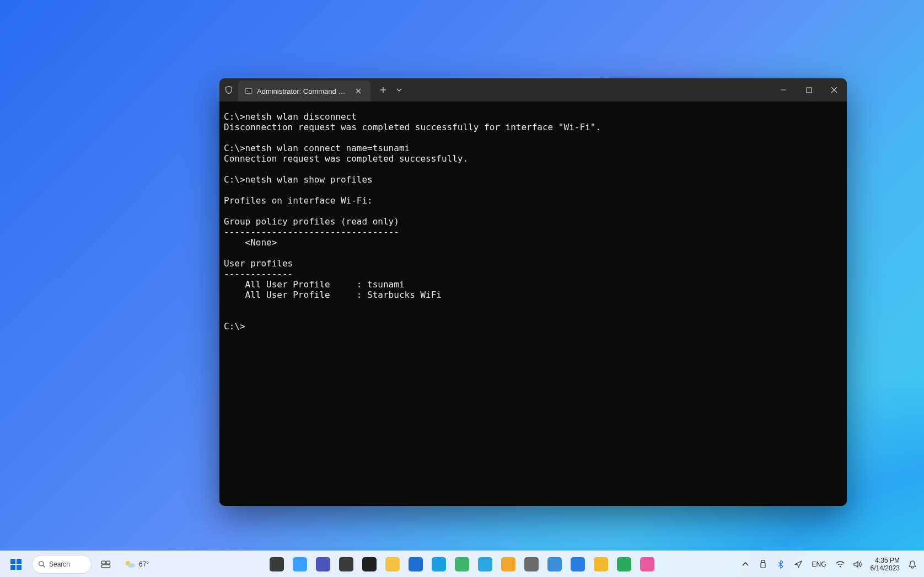  I want to click on new-tab-button, so click(383, 90).